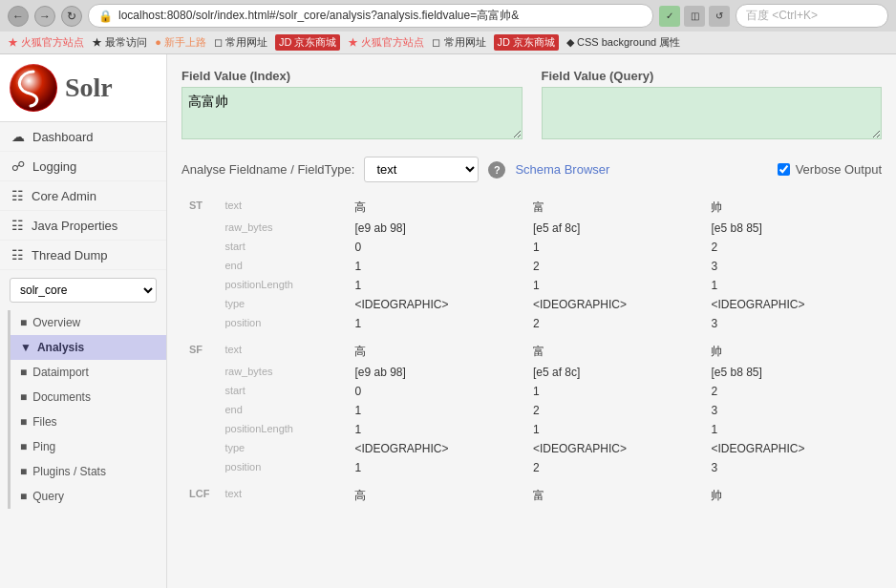 This screenshot has width=896, height=588. I want to click on core-submenu-label: Plugins / Stats, so click(69, 472).